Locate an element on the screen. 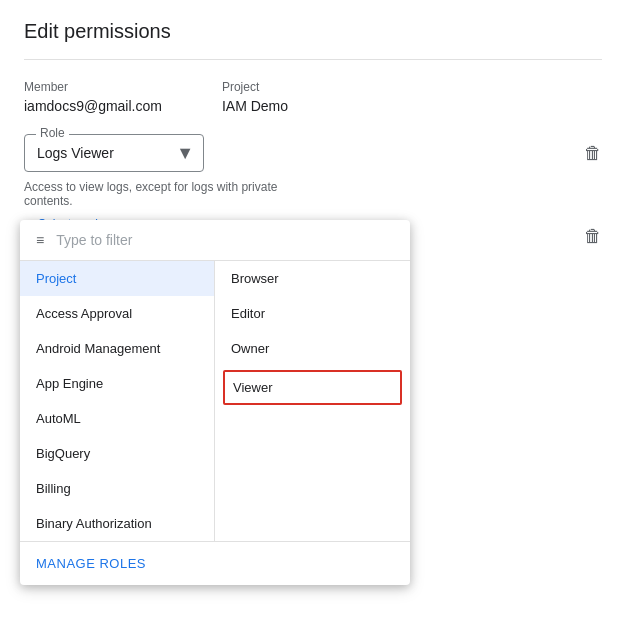 The height and width of the screenshot is (626, 626). page-title: Edit permissions is located at coordinates (313, 40).